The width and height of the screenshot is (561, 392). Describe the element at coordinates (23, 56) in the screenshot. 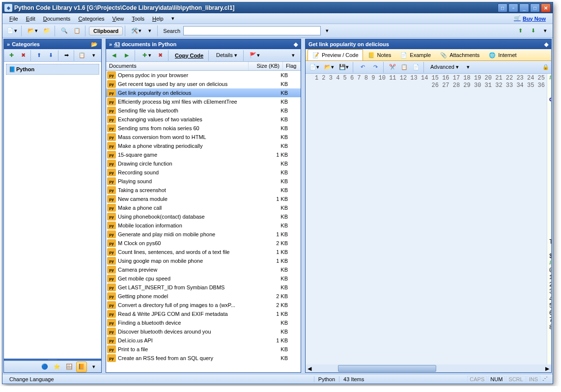

I see `cat-delete-button: ✖` at that location.